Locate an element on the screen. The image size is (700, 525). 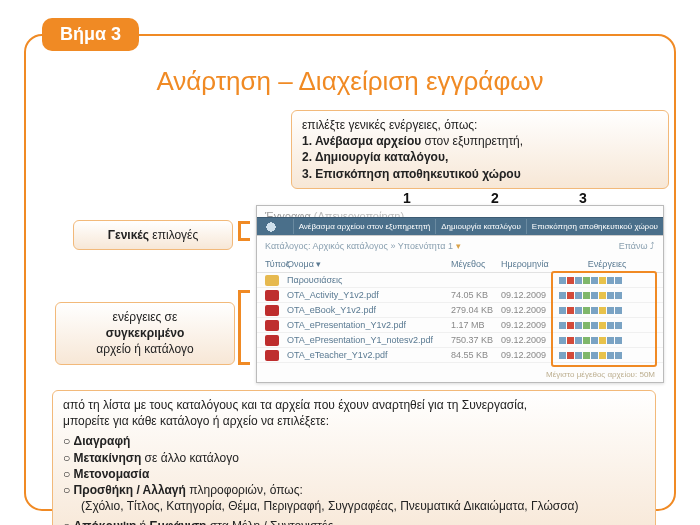
file-name: OTA_eTeacher_Y1v2.pdf is located at coordinates (369, 355).